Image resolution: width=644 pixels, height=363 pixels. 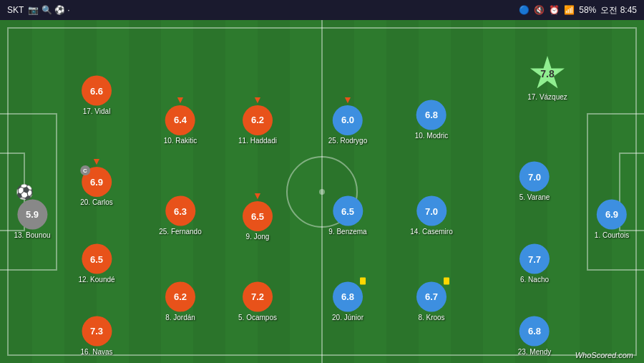 I want to click on player-ocampos: 7.2 5. Ocampos, so click(x=258, y=301).